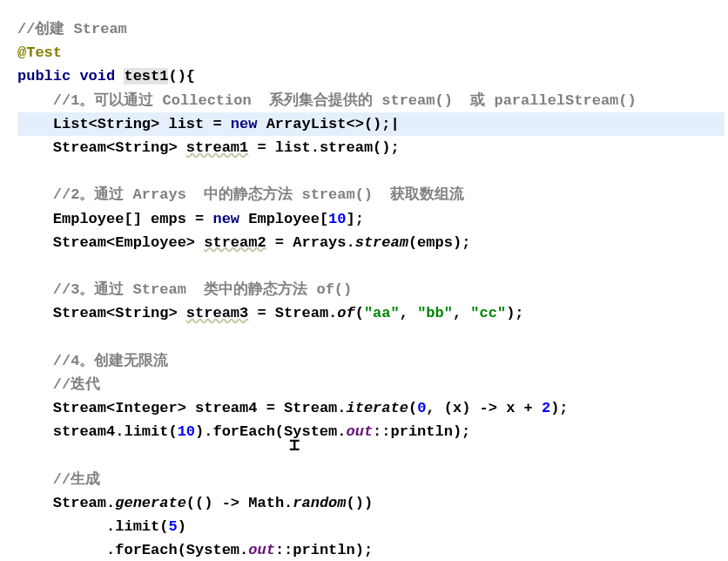 The height and width of the screenshot is (561, 728). Describe the element at coordinates (186, 124) in the screenshot. I see `variable: list` at that location.